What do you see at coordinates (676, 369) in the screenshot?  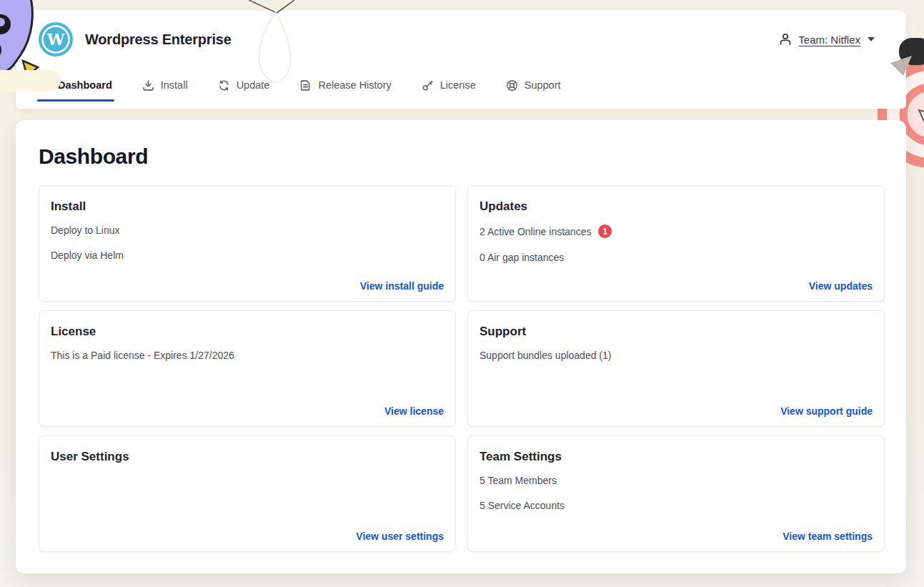 I see `support-card: Support Support bundles uploaded (1) Vie…` at bounding box center [676, 369].